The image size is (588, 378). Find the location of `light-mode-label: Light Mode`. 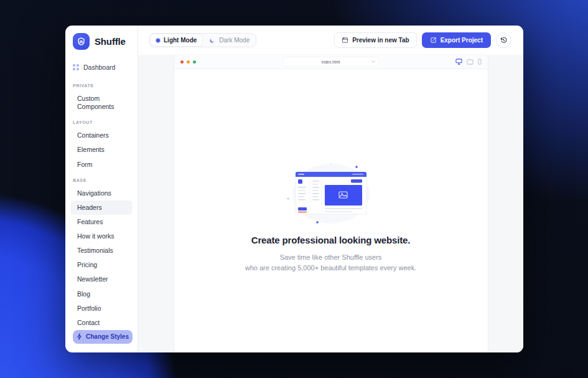

light-mode-label: Light Mode is located at coordinates (180, 40).